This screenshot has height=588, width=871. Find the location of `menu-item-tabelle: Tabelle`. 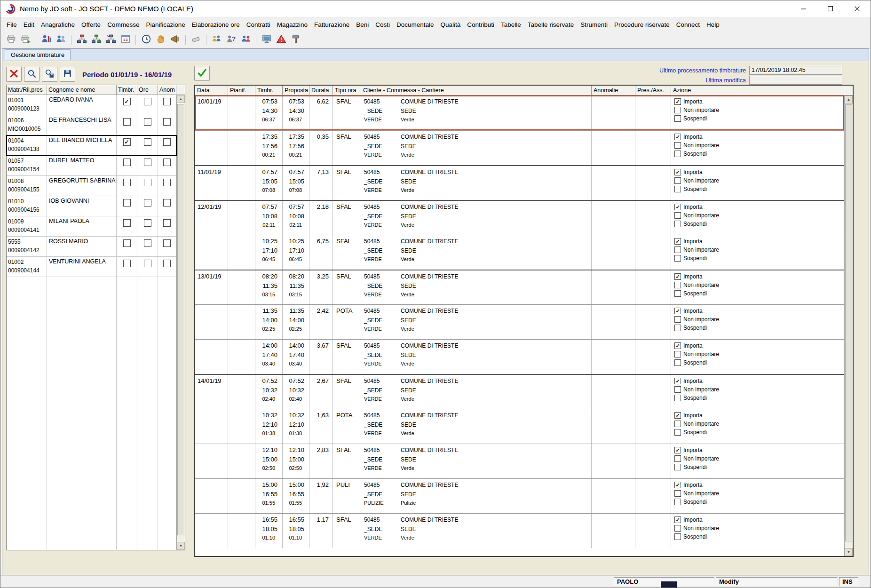

menu-item-tabelle: Tabelle is located at coordinates (511, 24).